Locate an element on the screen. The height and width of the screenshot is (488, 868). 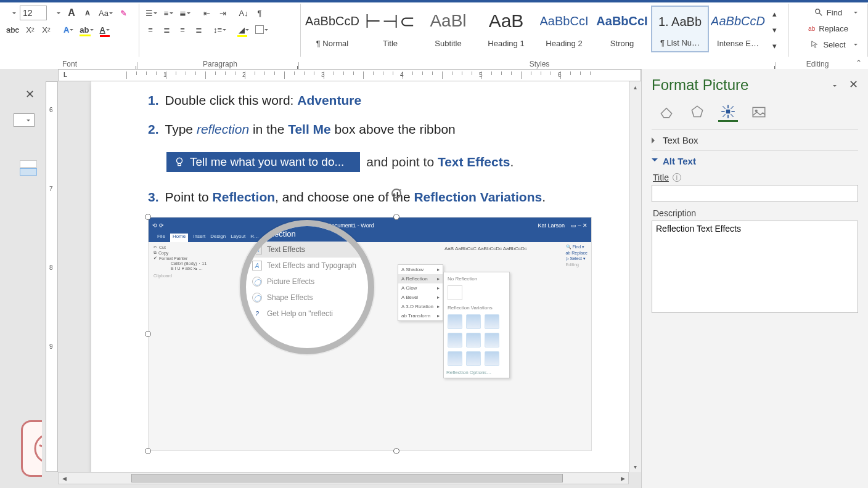
line-spacing-button: ↕≡ is located at coordinates (219, 30).